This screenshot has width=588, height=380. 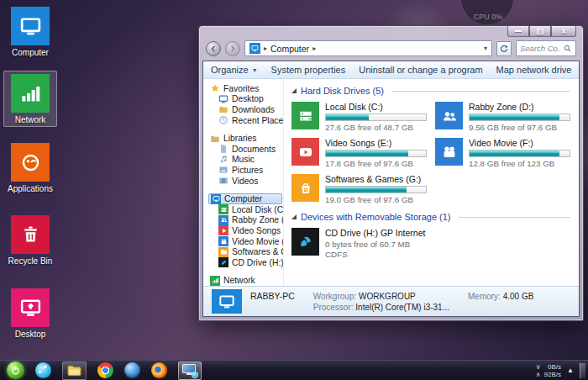 What do you see at coordinates (518, 32) in the screenshot?
I see `minimize-button` at bounding box center [518, 32].